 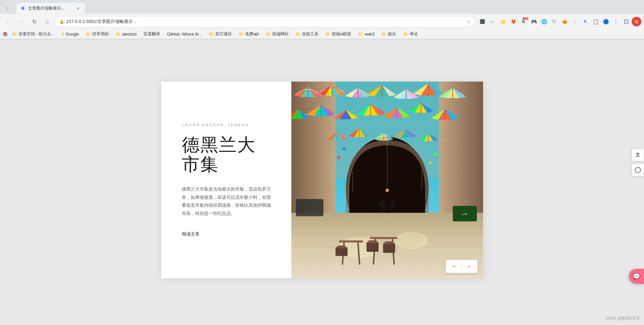 What do you see at coordinates (638, 170) in the screenshot?
I see `accessibility-button` at bounding box center [638, 170].